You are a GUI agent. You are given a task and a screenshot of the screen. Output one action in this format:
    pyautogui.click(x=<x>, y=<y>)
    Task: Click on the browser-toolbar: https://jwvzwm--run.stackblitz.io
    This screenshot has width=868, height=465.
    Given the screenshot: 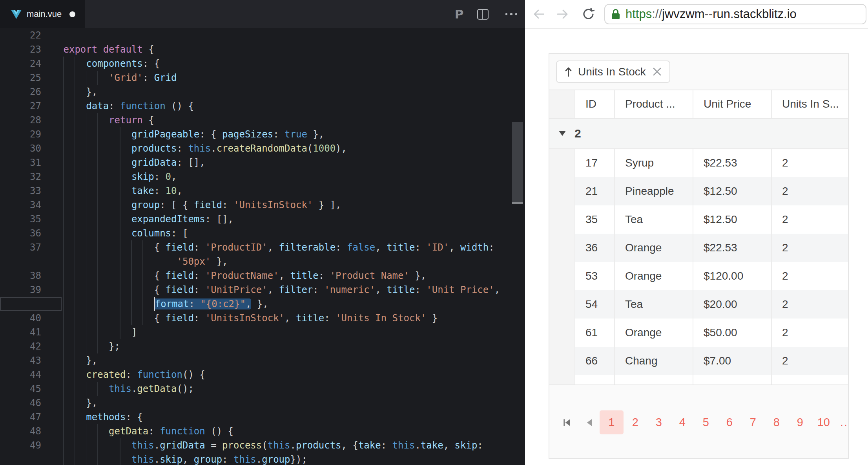 What is the action you would take?
    pyautogui.click(x=697, y=15)
    